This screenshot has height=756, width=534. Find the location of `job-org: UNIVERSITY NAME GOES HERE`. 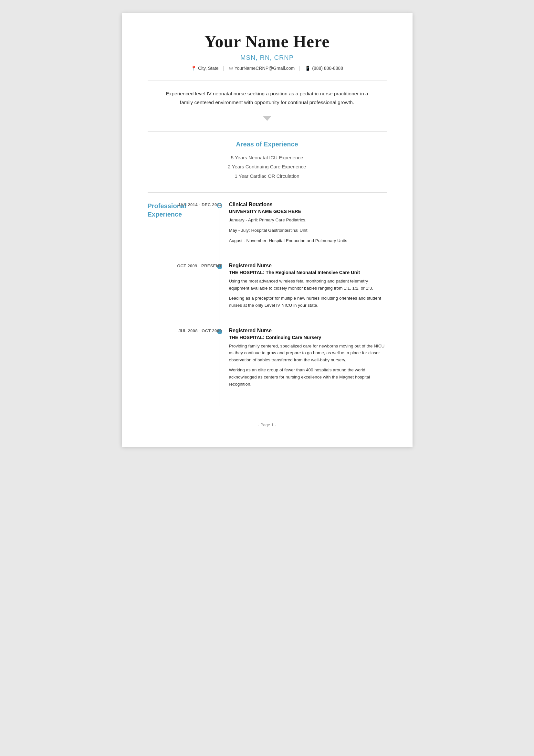

job-org: UNIVERSITY NAME GOES HERE is located at coordinates (308, 211).